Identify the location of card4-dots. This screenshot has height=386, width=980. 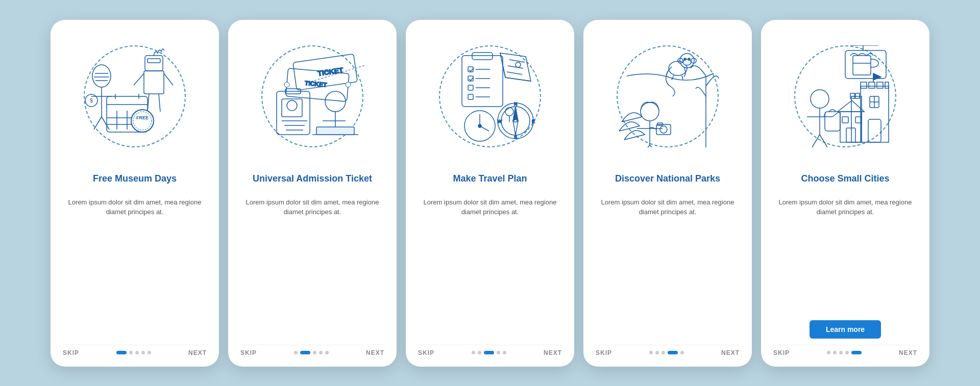
(667, 353).